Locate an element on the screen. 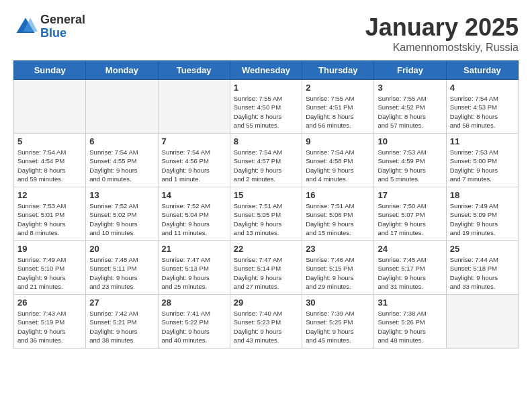  logo-general: General is located at coordinates (63, 20).